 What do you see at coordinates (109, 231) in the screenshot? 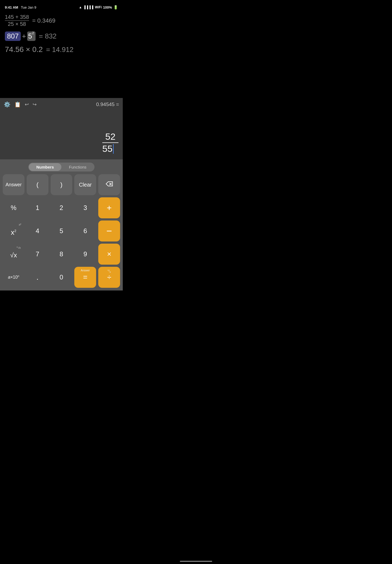
I see `minus-button: −` at bounding box center [109, 231].